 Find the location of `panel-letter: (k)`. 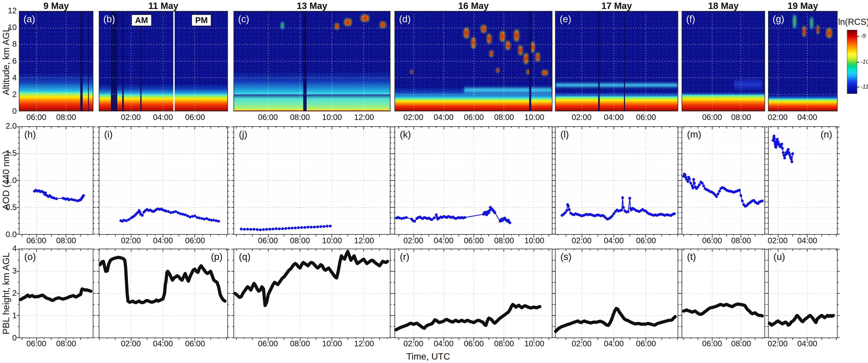

panel-letter: (k) is located at coordinates (406, 134).